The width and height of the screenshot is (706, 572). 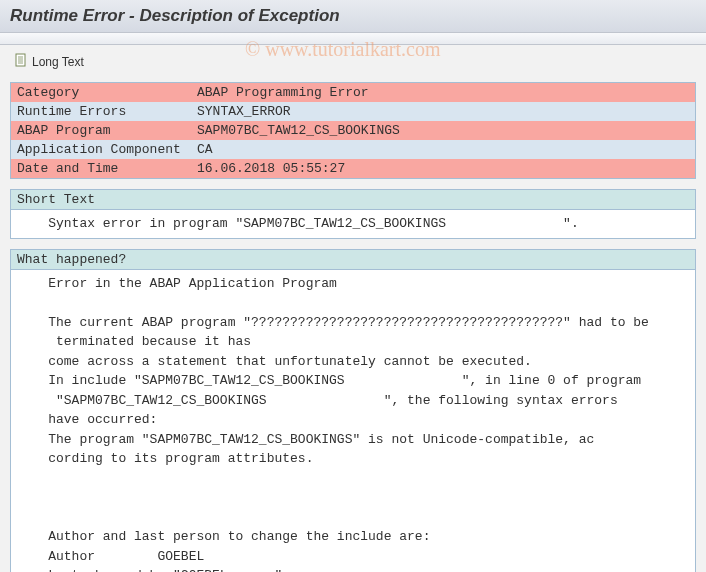 What do you see at coordinates (443, 130) in the screenshot?
I see `info-value: SAPM07BC_TAW12_CS_BOOKINGS` at bounding box center [443, 130].